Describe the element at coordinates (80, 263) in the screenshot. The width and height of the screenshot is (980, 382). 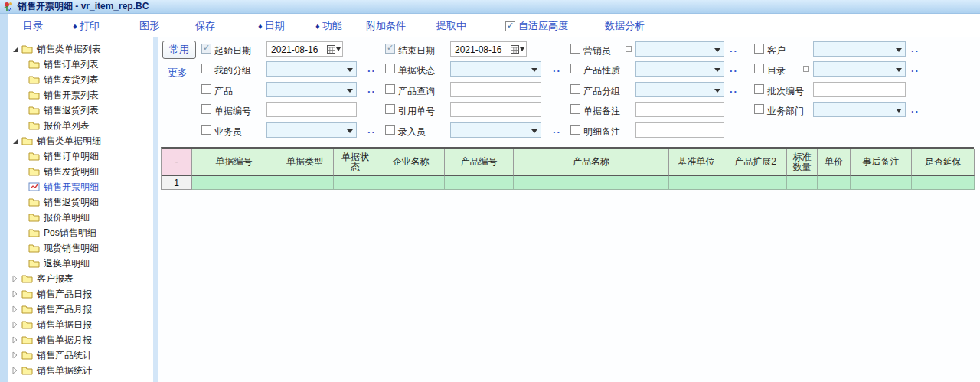
I see `tree-item: 退换单明细` at that location.